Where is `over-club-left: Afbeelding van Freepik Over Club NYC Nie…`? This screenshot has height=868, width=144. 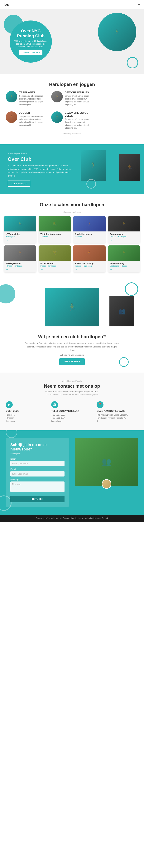
over-club-left: Afbeelding van Freepik Over Club NYC Nie… is located at coordinates (39, 169).